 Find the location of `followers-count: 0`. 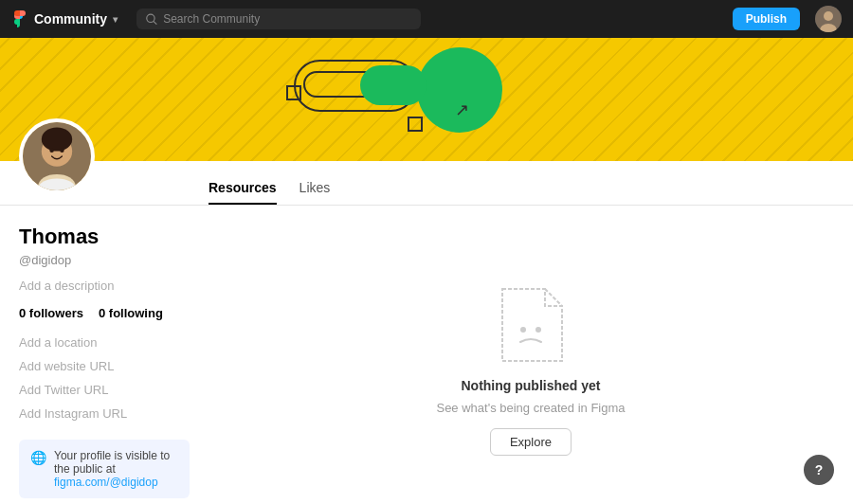

followers-count: 0 is located at coordinates (23, 313).